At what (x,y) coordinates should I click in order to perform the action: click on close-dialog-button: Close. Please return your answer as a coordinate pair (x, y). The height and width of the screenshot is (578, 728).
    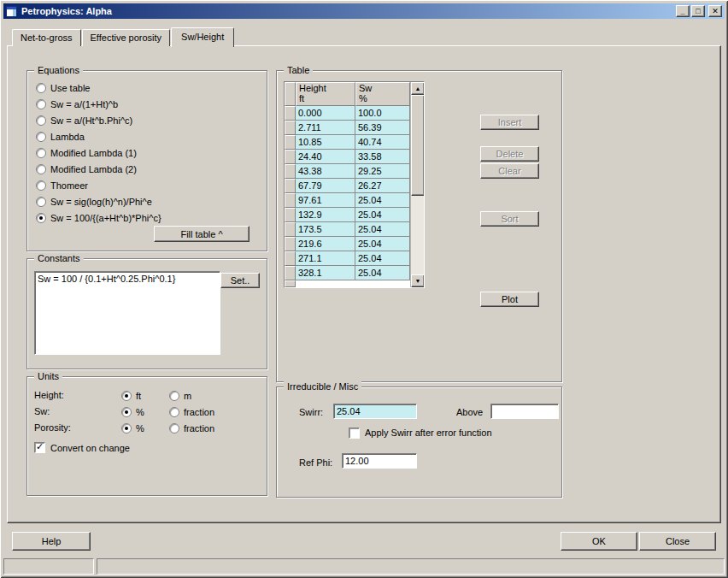
    Looking at the image, I should click on (678, 541).